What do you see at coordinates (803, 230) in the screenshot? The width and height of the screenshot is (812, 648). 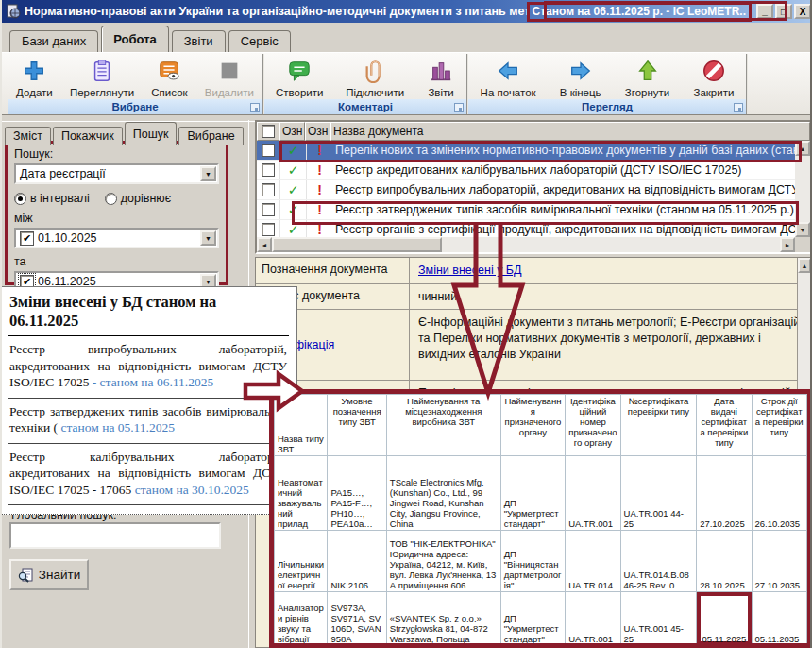 I see `scroll-down-icon: ▼` at bounding box center [803, 230].